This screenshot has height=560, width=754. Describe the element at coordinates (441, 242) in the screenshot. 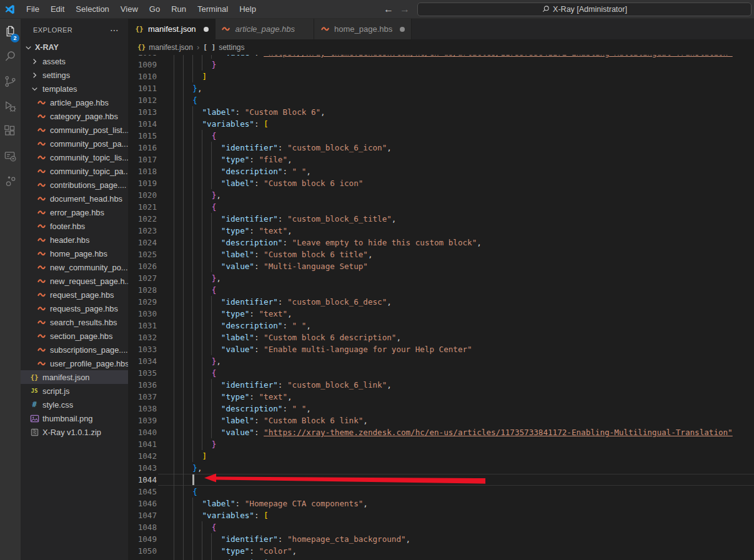

I see `code-line-1024: 1024 "description": "Leave empty to hide…` at that location.